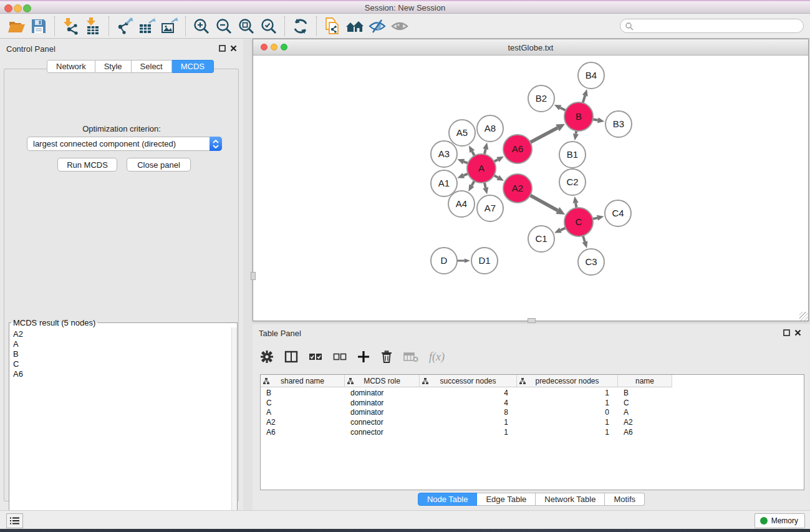 The image size is (810, 532). Describe the element at coordinates (170, 26) in the screenshot. I see `export-image-icon` at that location.